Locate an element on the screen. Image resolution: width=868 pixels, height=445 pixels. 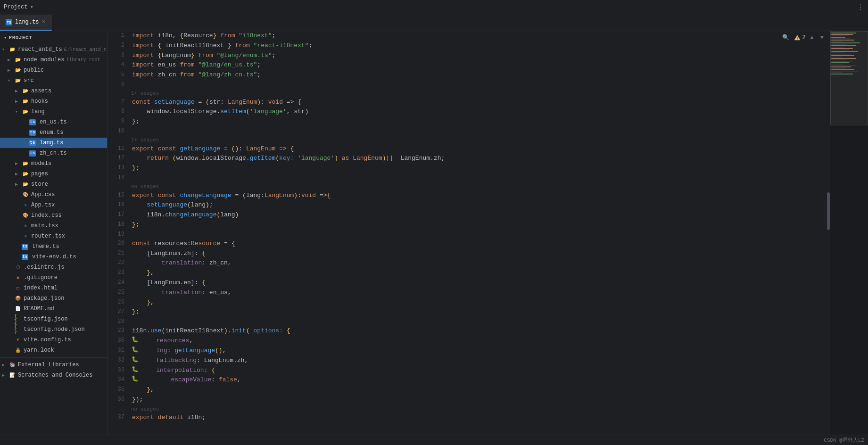
sidebar-item-package-json: 📦 package.json is located at coordinates (54, 298).